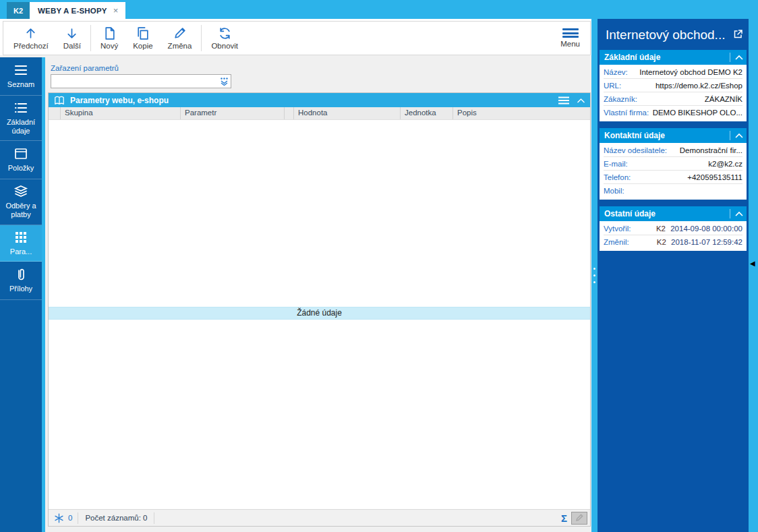  I want to click on k2-logo: K2, so click(18, 11).